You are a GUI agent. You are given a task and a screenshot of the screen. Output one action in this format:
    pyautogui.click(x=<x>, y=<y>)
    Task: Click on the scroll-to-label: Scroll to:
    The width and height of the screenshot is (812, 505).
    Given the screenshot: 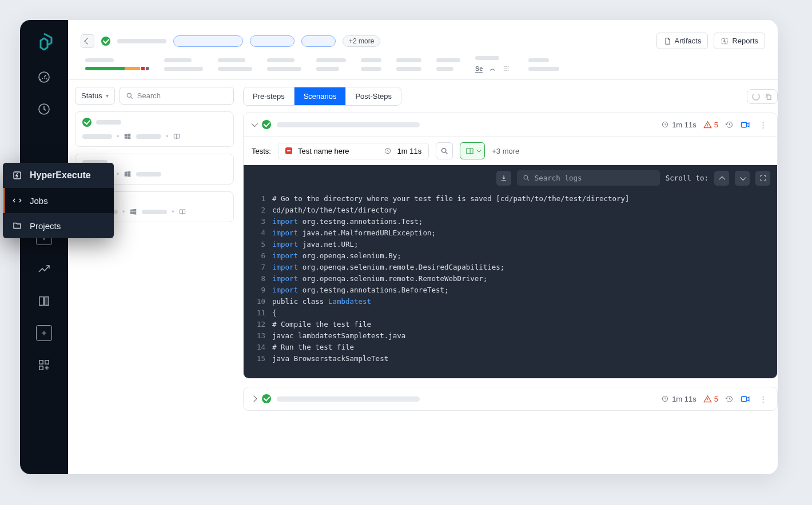 What is the action you would take?
    pyautogui.click(x=687, y=178)
    